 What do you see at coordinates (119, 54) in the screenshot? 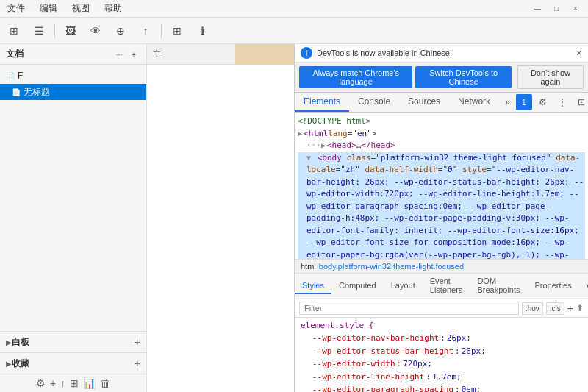
I see `sidebar-more-button: ···` at bounding box center [119, 54].